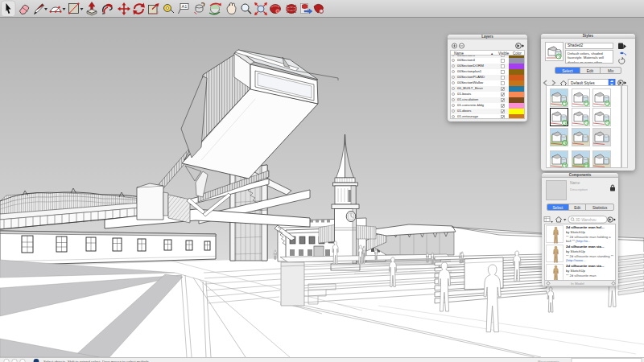 Image resolution: width=644 pixels, height=362 pixels. What do you see at coordinates (586, 220) in the screenshot?
I see `svg-text: 3D Warehou` at bounding box center [586, 220].